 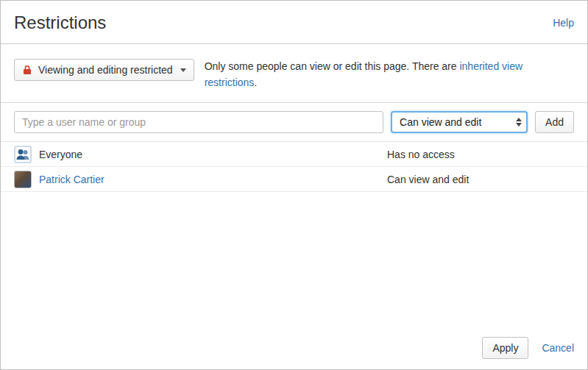 I want to click on dialog-footer: Apply Cancel, so click(x=528, y=348).